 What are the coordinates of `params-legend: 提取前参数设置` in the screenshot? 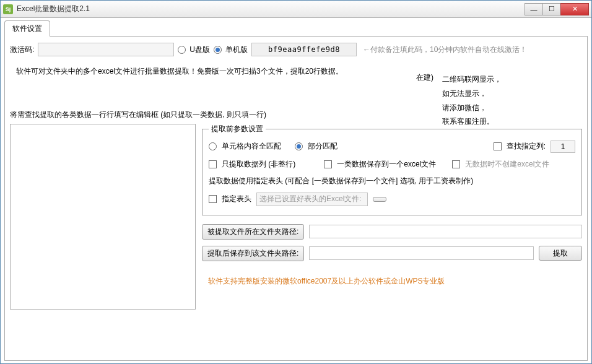 It's located at (237, 129).